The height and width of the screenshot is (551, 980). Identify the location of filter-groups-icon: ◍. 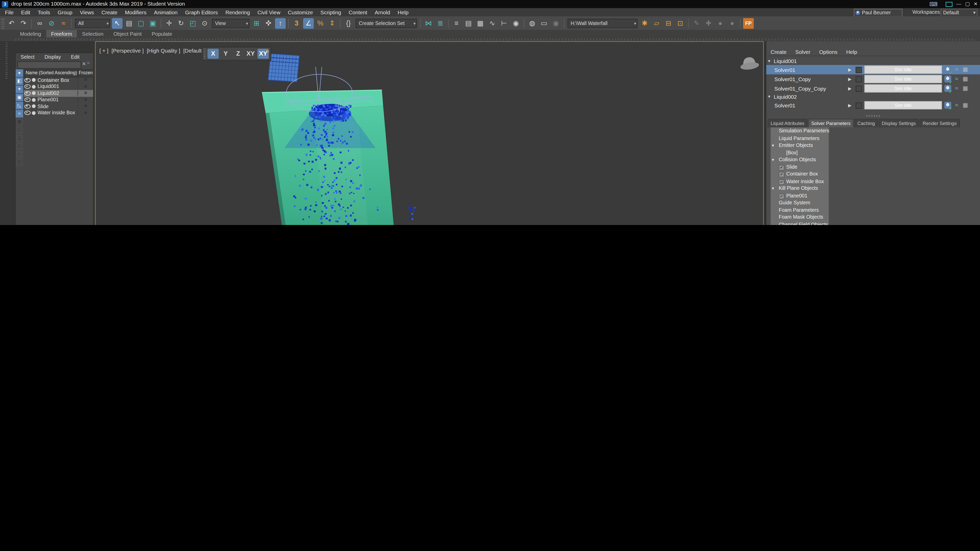
(19, 122).